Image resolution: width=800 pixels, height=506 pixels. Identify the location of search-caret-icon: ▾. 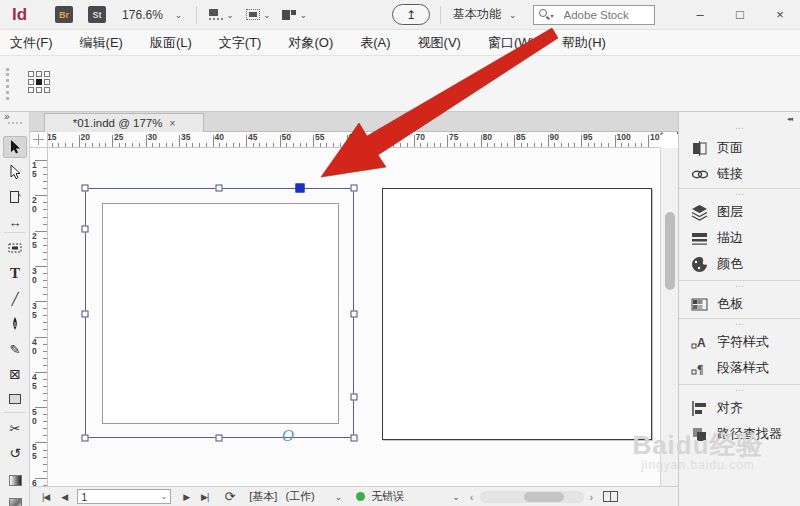
(552, 16).